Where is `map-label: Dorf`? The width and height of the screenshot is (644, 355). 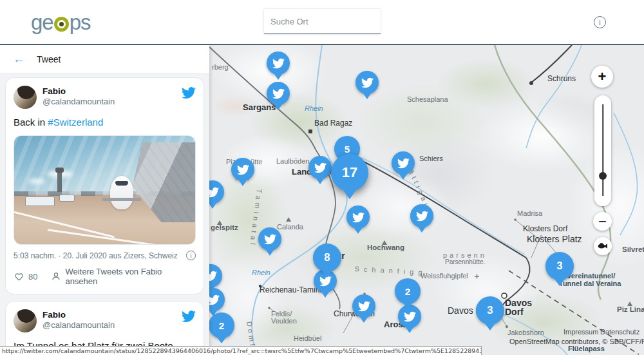
map-label: Dorf is located at coordinates (514, 312).